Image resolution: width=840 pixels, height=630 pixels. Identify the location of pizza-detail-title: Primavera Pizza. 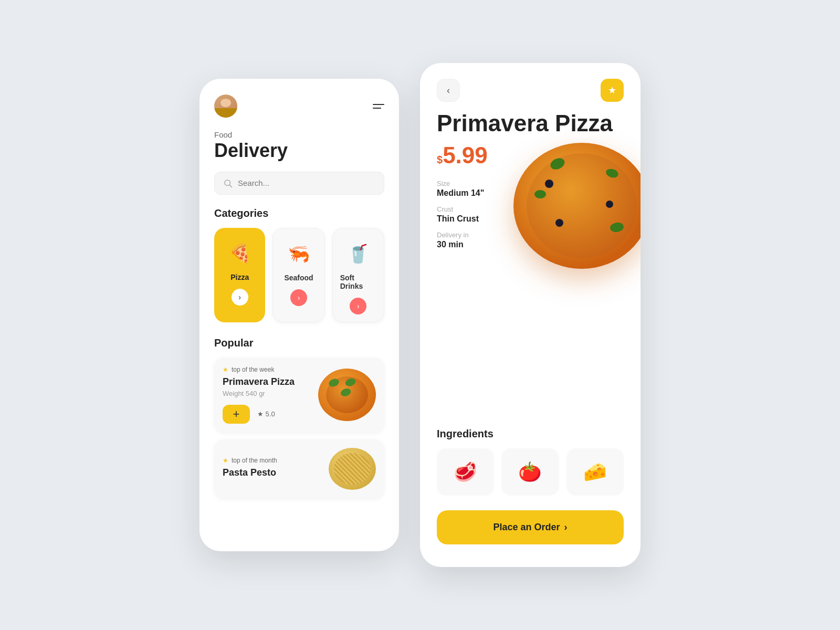
(530, 123).